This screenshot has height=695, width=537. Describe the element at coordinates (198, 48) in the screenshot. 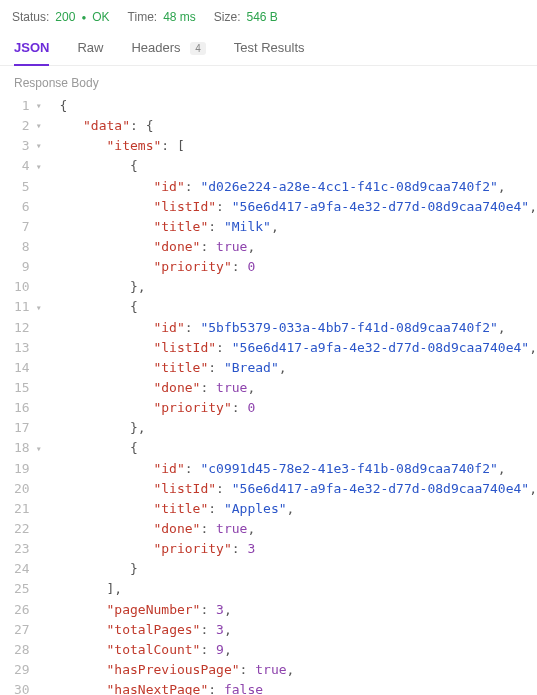

I see `headers-count-badge: 4` at that location.